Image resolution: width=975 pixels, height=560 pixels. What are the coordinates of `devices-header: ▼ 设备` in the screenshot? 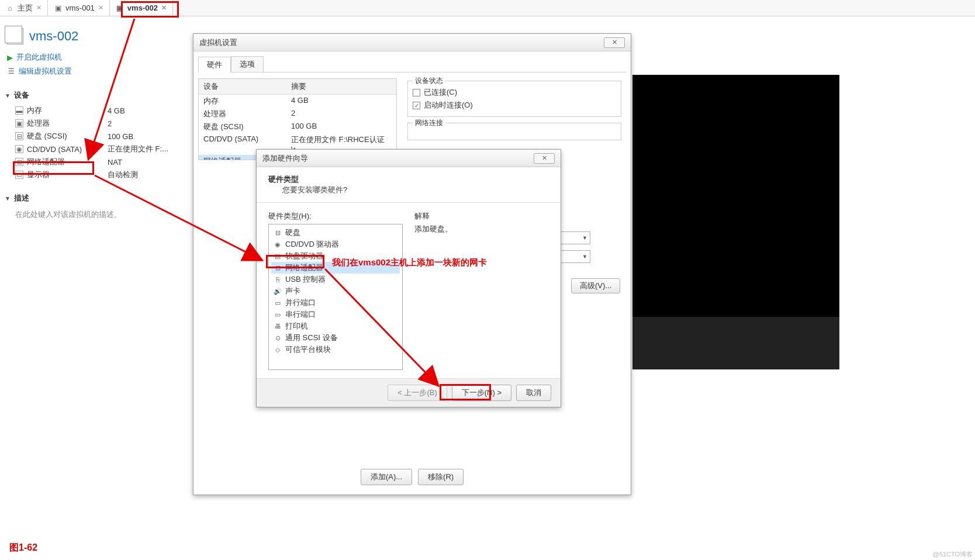 It's located at (94, 95).